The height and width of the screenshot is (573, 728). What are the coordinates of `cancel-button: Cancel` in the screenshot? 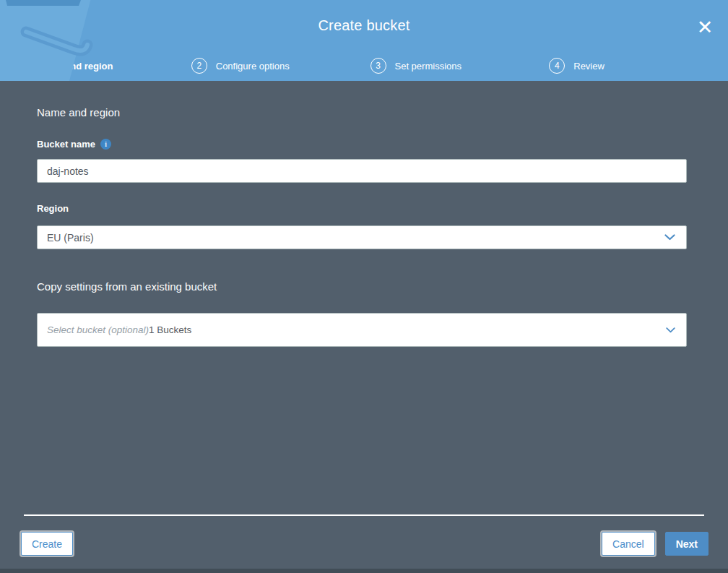 It's located at (628, 543).